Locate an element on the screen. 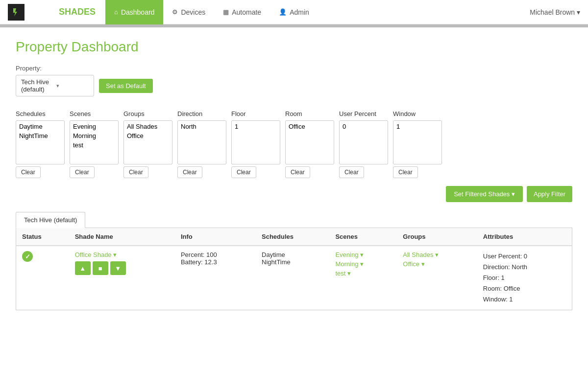  shade-down-button: ▼ is located at coordinates (118, 268).